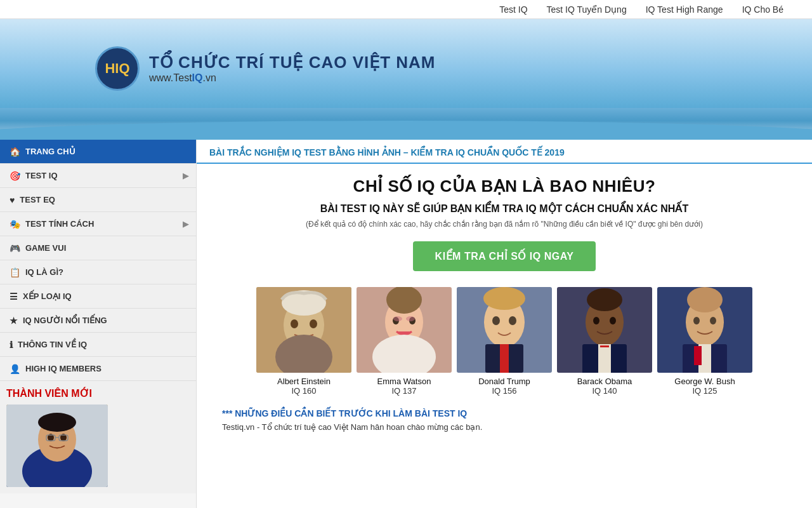 This screenshot has height=508, width=812. Describe the element at coordinates (98, 297) in the screenshot. I see `sidebar-item-xep-loai-iq: ☰ XẾP LOẠI IQ` at that location.